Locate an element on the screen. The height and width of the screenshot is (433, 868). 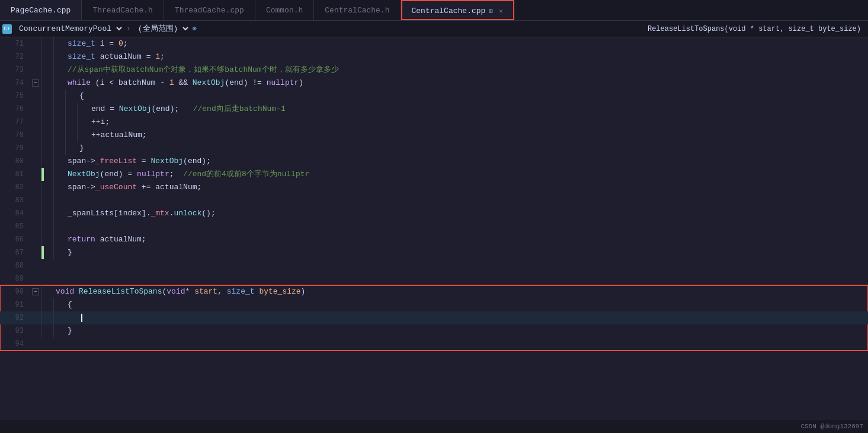
line-content: size_t actualNum = 1; is located at coordinates (467, 57).